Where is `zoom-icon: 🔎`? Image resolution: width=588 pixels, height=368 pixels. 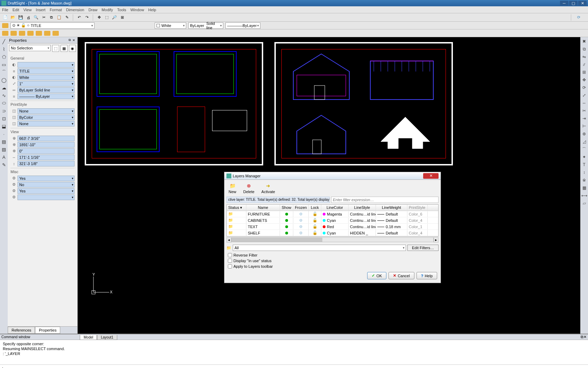
zoom-icon: 🔎 is located at coordinates (114, 18).